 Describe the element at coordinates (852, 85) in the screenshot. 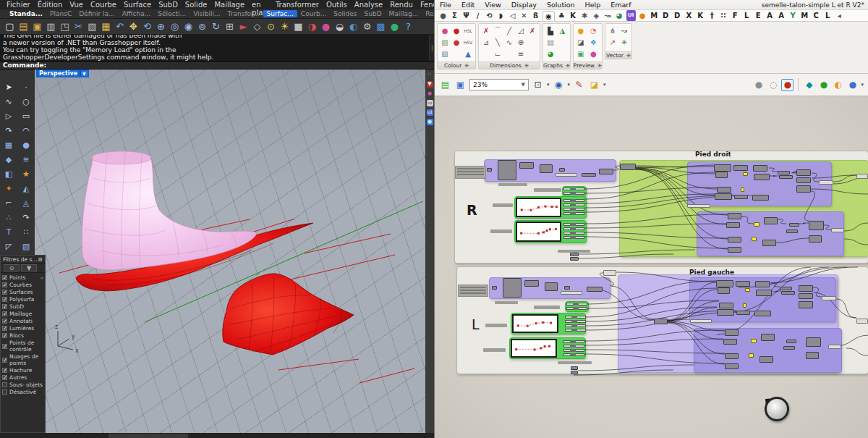

I see `mesh-quality4-button: ●` at that location.